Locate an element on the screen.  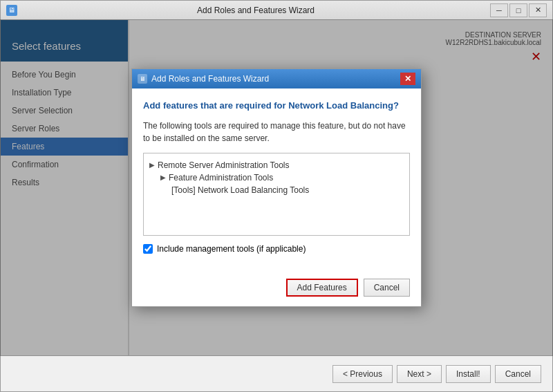
next-button: Next > is located at coordinates (419, 374).